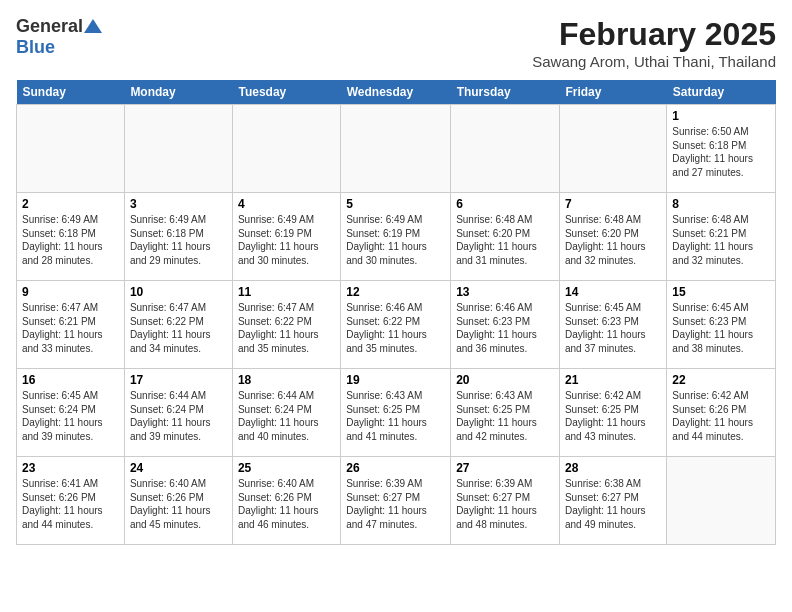  What do you see at coordinates (721, 292) in the screenshot?
I see `day-number: 15` at bounding box center [721, 292].